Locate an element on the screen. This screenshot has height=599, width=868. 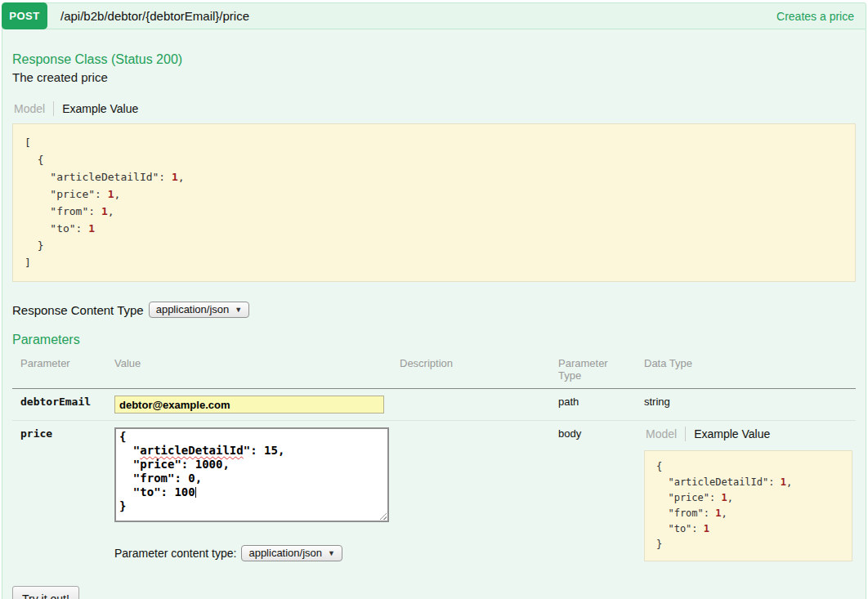
param-description-debtorEmail is located at coordinates (471, 405).